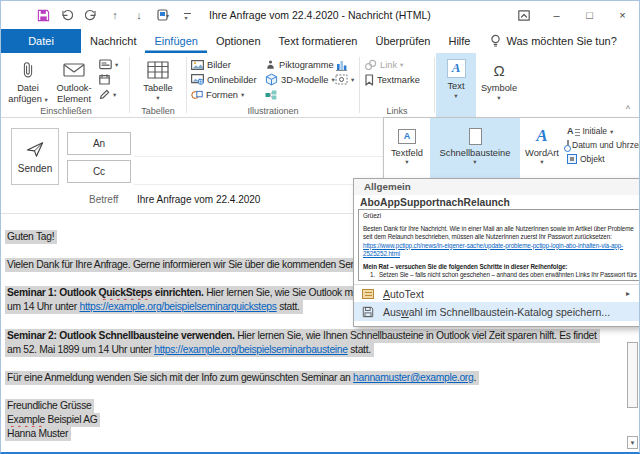  What do you see at coordinates (178, 306) in the screenshot?
I see `seminar1-link: https://example.org/beispielseminarquick…` at bounding box center [178, 306].